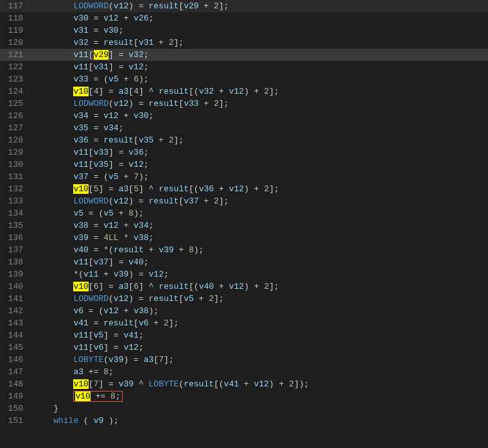  I want to click on code-line: 141 LODWORD(v12) = result[v5 + 2];, so click(244, 299).